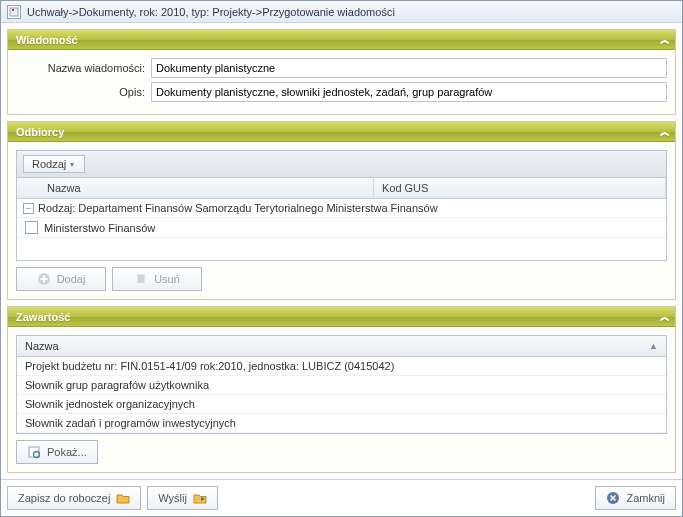 This screenshot has width=683, height=517. I want to click on list-item: Słownik grup paragrafów użytkownika, so click(342, 386).